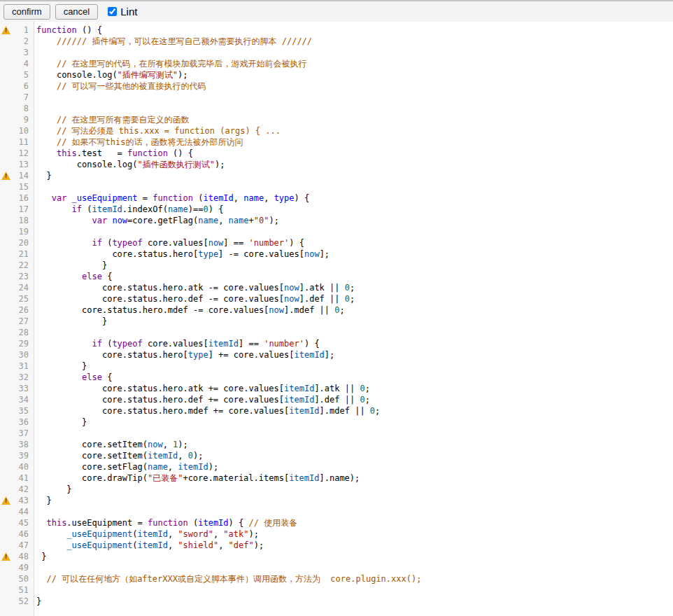 This screenshot has height=616, width=673. I want to click on code-line: 20 if (typeof core.values[now] == 'numbe…, so click(336, 243).